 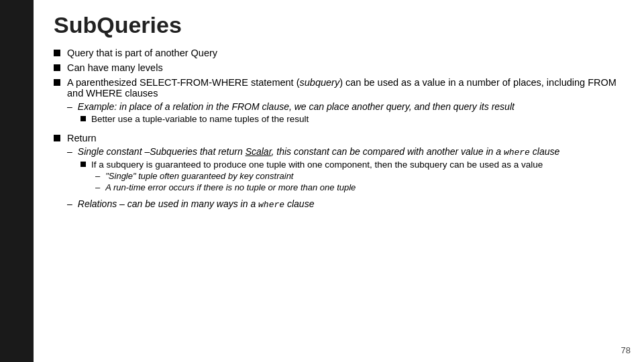 I want to click on list-item: – A run-time error occurs if there is no…, so click(x=225, y=188).